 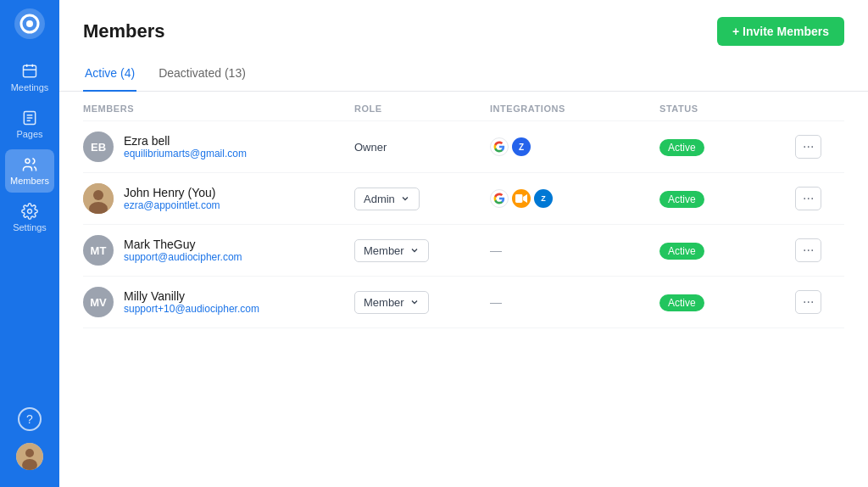 What do you see at coordinates (422, 199) in the screenshot?
I see `role-cell: Admin` at bounding box center [422, 199].